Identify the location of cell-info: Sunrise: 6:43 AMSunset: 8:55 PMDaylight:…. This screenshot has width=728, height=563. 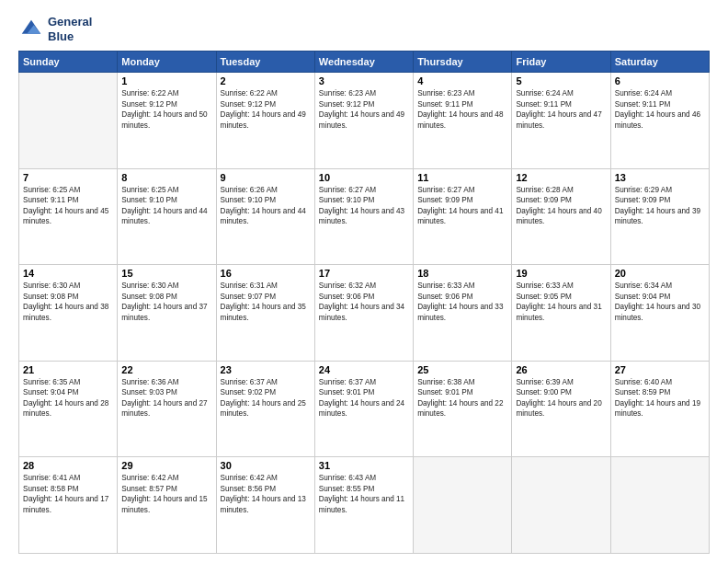
(362, 493).